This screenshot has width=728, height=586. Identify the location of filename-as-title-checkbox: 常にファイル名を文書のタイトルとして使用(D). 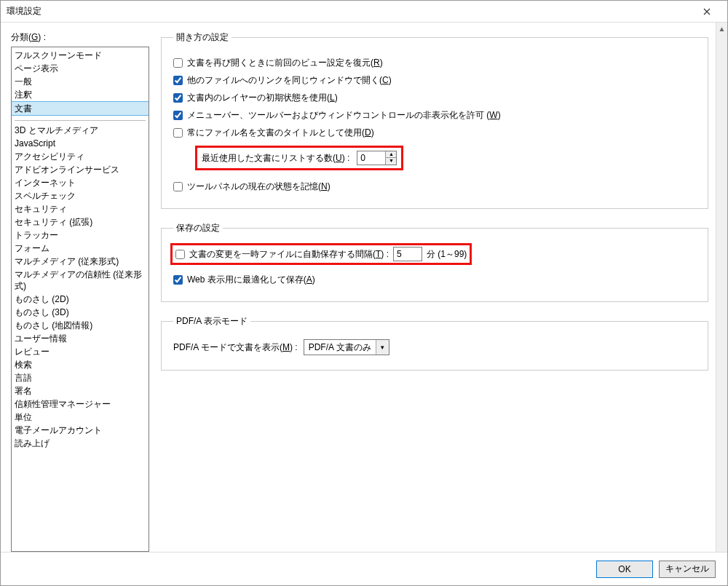
(274, 132).